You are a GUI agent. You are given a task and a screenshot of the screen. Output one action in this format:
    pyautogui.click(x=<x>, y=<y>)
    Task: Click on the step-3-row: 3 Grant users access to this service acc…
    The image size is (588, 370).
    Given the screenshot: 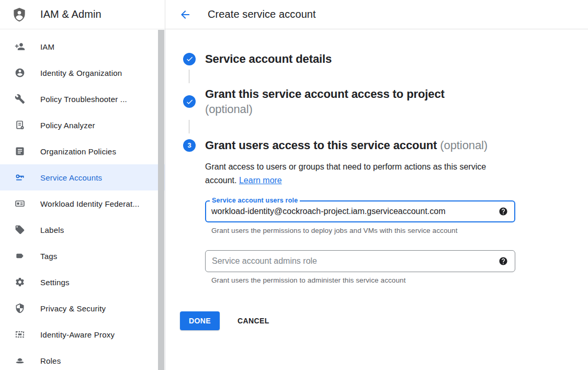 What is the action you would take?
    pyautogui.click(x=377, y=145)
    